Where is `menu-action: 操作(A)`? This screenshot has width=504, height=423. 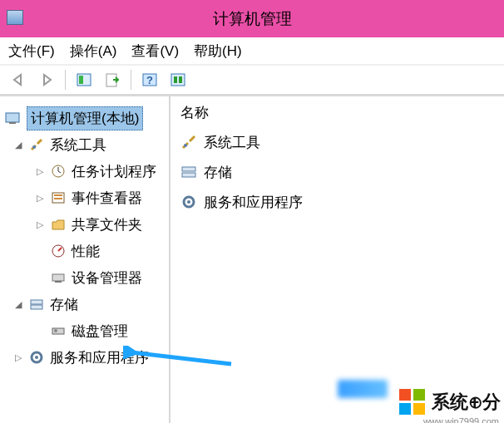 menu-action: 操作(A) is located at coordinates (93, 52).